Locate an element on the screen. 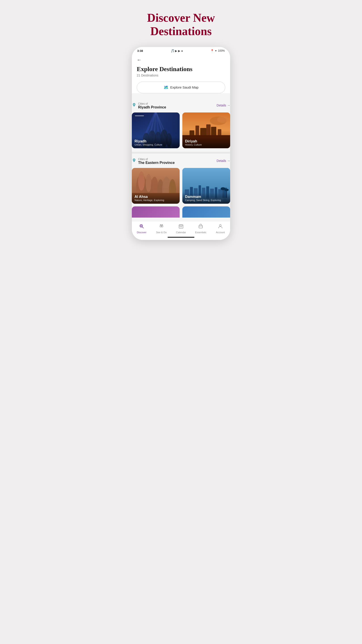  battery-label: 100% is located at coordinates (221, 51).